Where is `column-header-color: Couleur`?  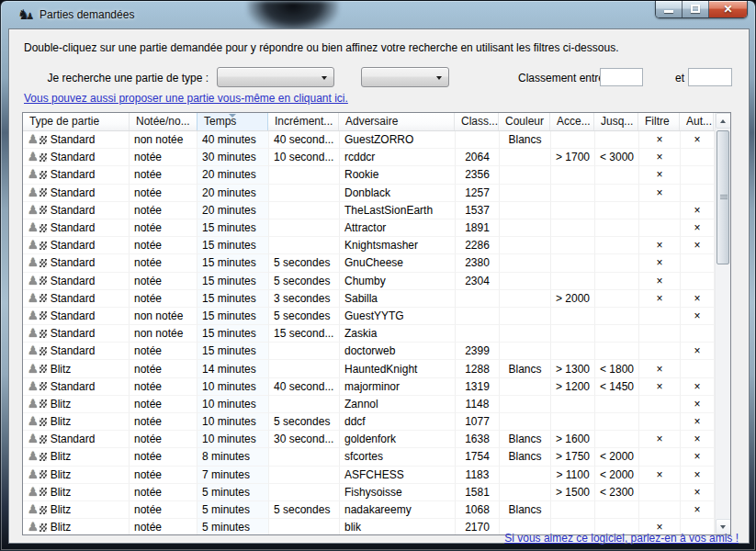
column-header-color: Couleur is located at coordinates (525, 121).